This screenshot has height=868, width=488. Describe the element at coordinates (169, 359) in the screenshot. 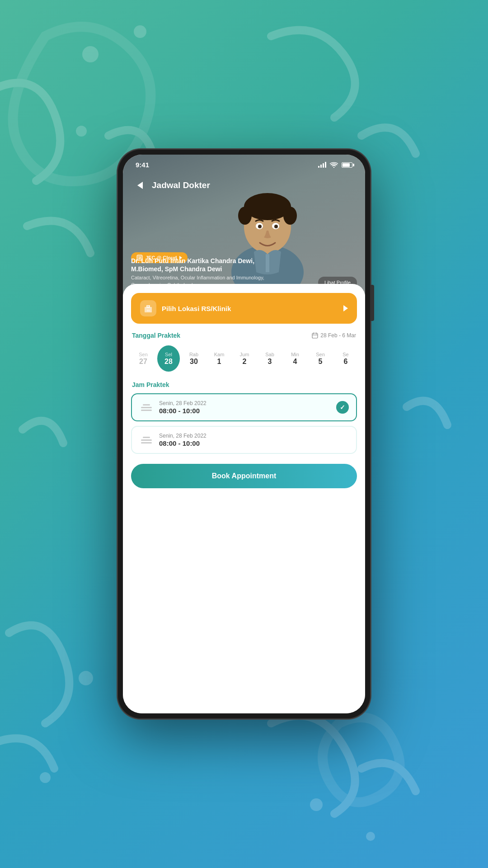

I see `day-item: Sel 28` at that location.